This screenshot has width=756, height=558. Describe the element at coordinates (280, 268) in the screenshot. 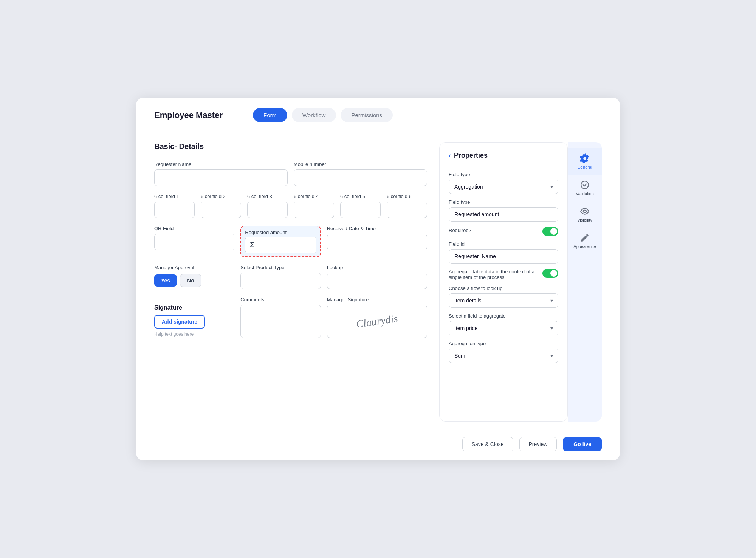

I see `select-product-label: Select Product Type` at that location.